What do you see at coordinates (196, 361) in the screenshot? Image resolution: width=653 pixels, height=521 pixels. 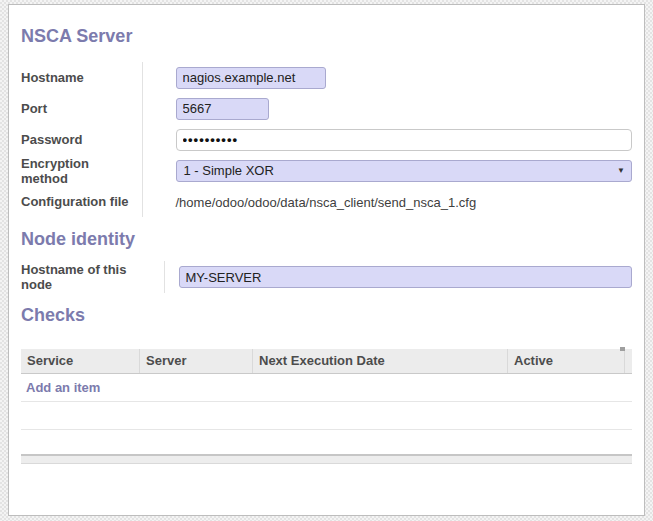 I see `column-header-server: Server` at bounding box center [196, 361].